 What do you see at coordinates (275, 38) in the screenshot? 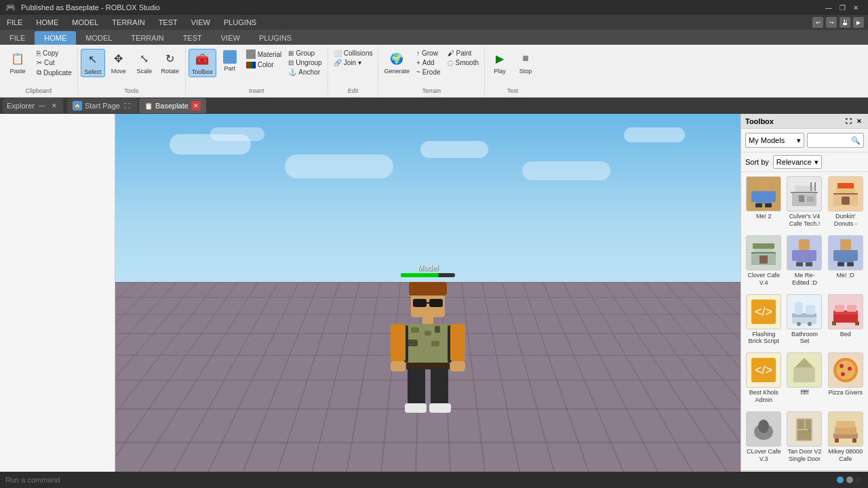
I see `tab-plugins: PLUGINS` at bounding box center [275, 38].